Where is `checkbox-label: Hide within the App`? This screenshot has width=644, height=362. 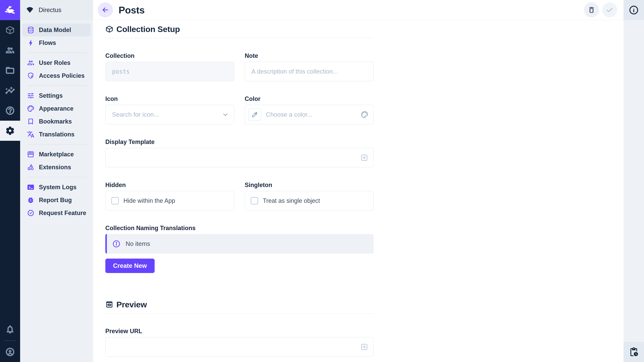
checkbox-label: Hide within the App is located at coordinates (149, 201).